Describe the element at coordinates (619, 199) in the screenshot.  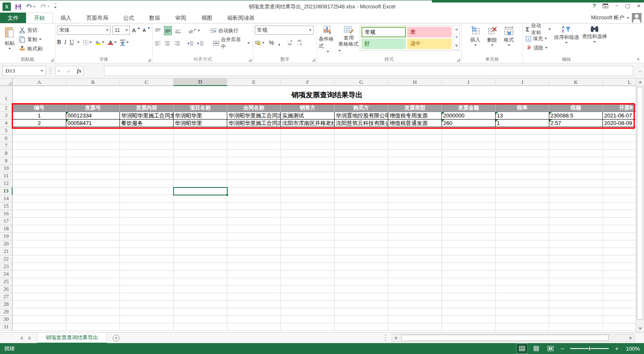
I see `cell-l14` at that location.